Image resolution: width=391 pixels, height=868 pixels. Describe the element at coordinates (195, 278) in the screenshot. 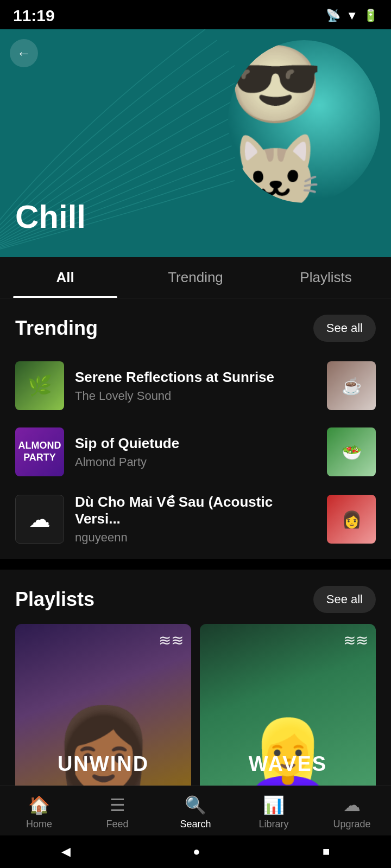

I see `tab-trending: Trending` at that location.